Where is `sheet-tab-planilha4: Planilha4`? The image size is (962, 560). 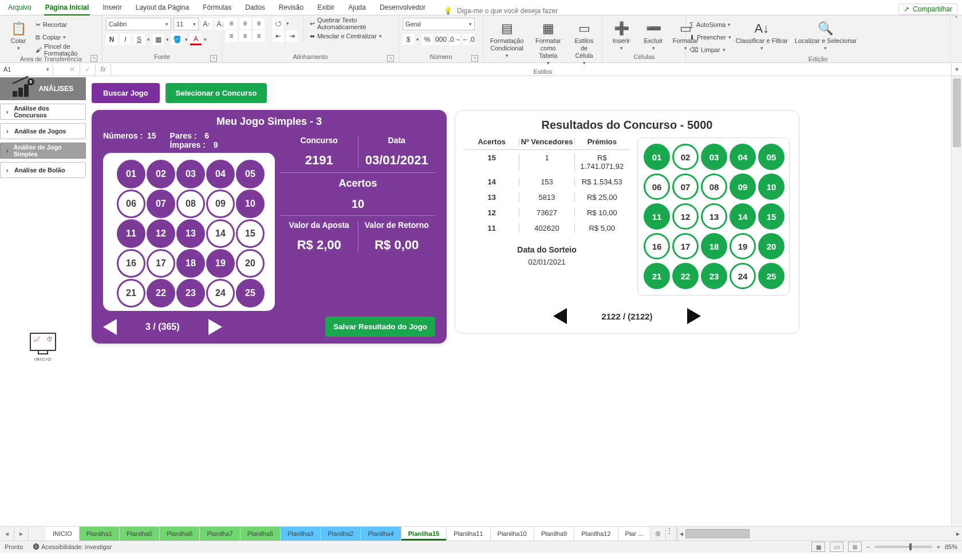
sheet-tab-planilha4: Planilha4 is located at coordinates (381, 534).